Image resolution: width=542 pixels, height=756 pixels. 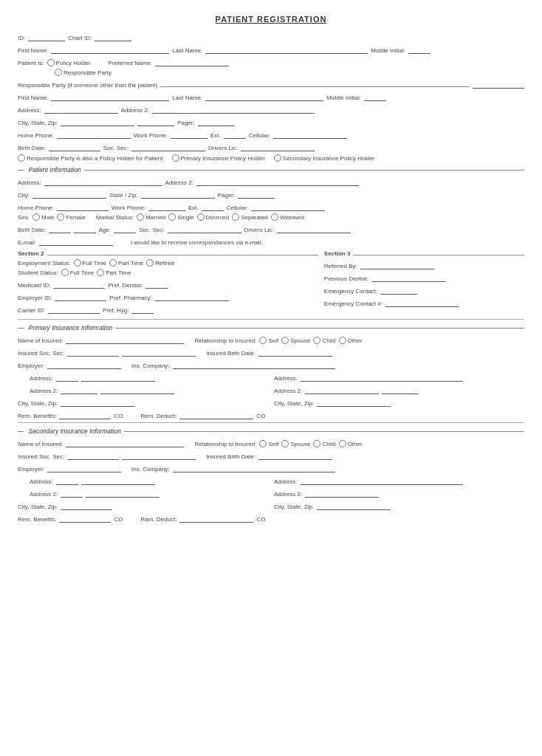 What do you see at coordinates (85, 228) in the screenshot?
I see `patient-birth-date2-input` at bounding box center [85, 228].